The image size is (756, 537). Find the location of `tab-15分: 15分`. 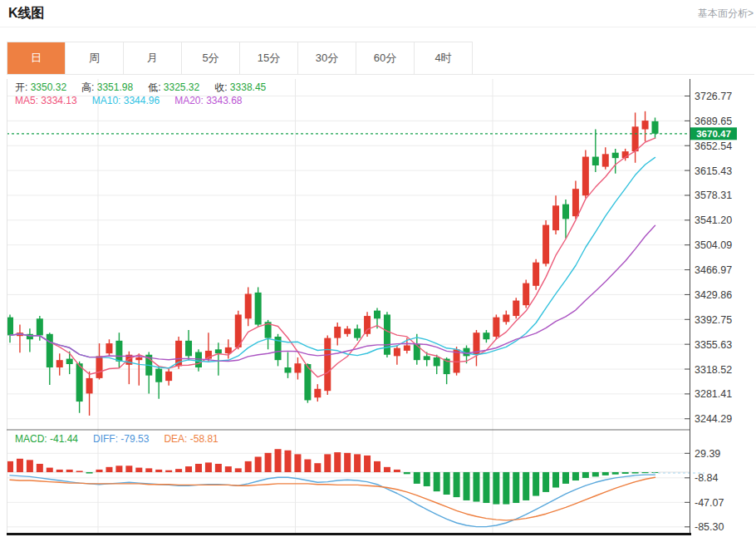

tab-15分: 15分 is located at coordinates (268, 58).